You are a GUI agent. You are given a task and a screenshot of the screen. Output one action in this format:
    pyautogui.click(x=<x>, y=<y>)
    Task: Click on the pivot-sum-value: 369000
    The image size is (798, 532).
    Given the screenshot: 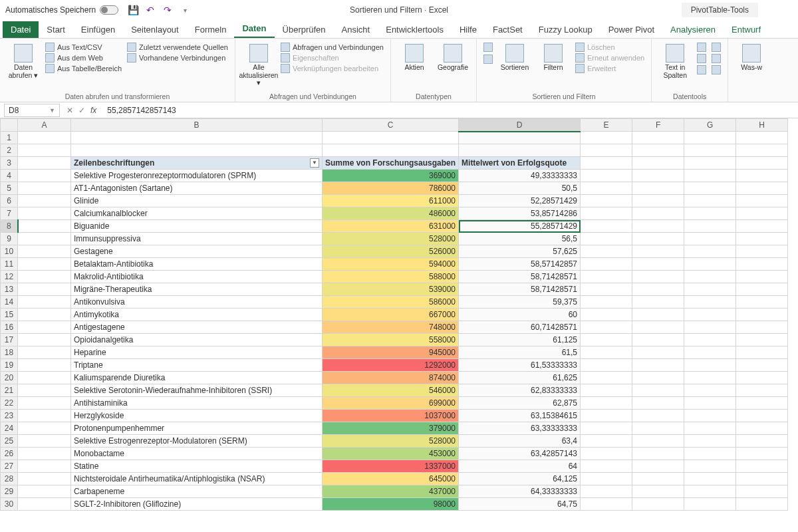 What is the action you would take?
    pyautogui.click(x=391, y=176)
    